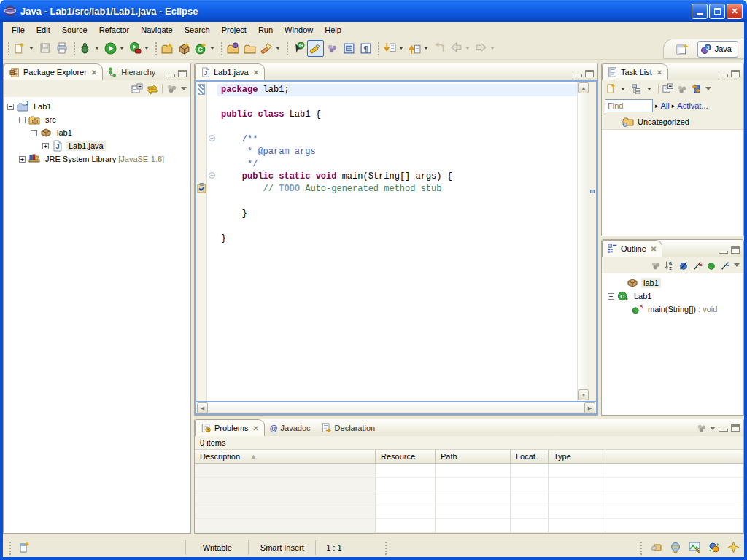 This screenshot has height=560, width=747. I want to click on synchronize-status-icon, so click(714, 548).